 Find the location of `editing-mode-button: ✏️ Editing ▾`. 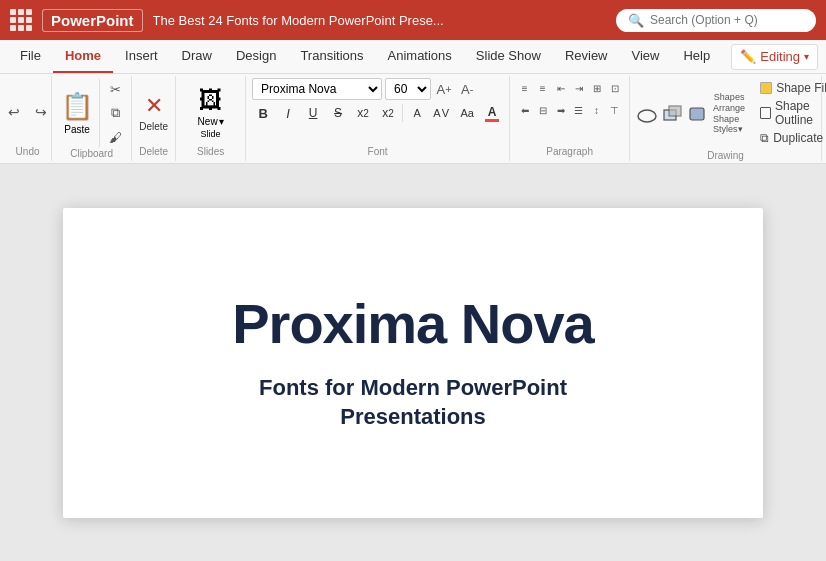

editing-mode-button: ✏️ Editing ▾ is located at coordinates (774, 57).